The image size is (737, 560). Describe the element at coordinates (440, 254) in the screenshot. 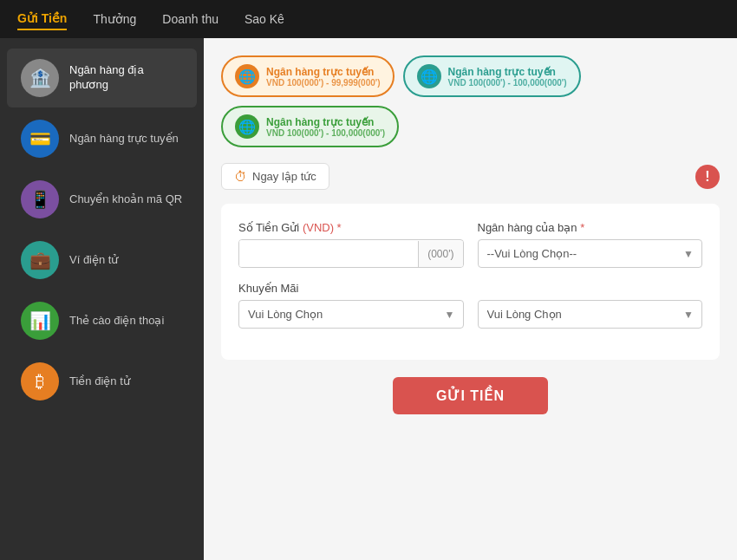

I see `amount-suffix: (000')` at that location.